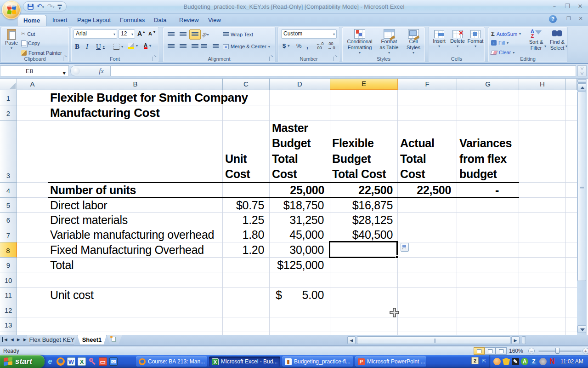 The image size is (588, 368). Describe the element at coordinates (114, 339) in the screenshot. I see `insert-worksheet-tab` at that location.